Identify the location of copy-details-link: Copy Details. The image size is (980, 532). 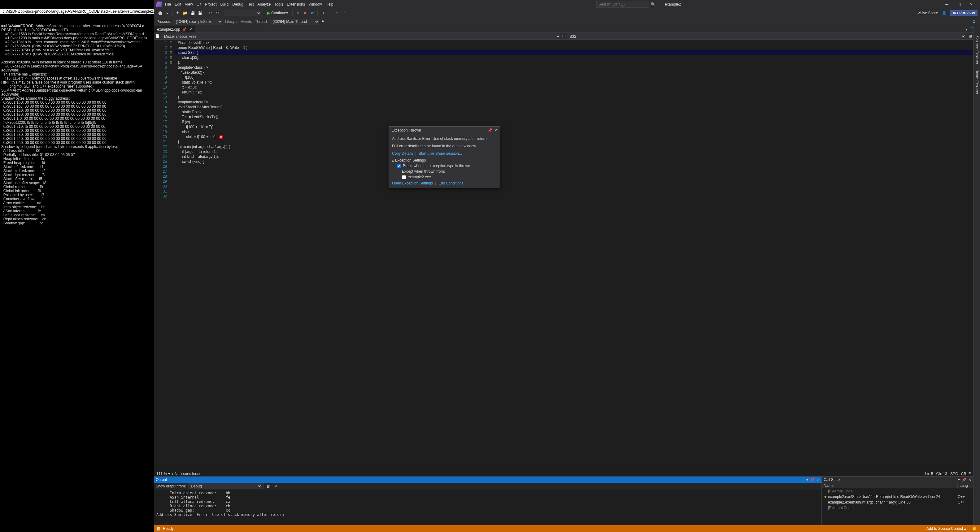
(402, 154).